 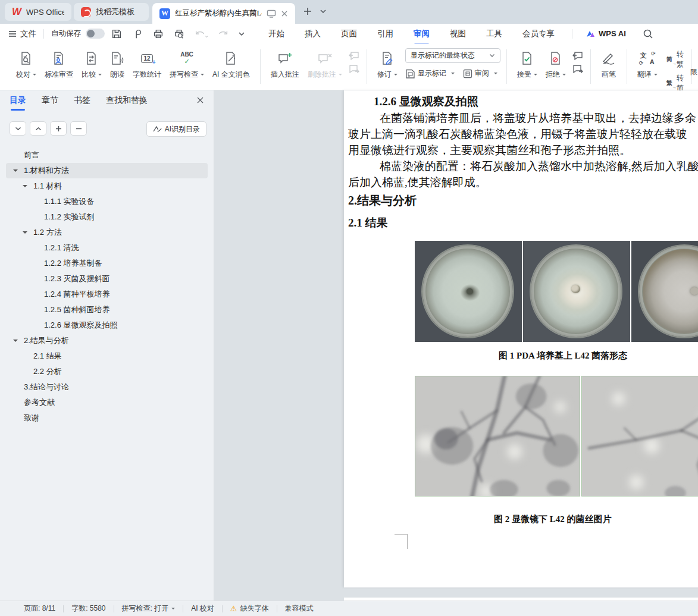 What do you see at coordinates (107, 403) in the screenshot?
I see `toc-item-references: 参考文献` at bounding box center [107, 403].